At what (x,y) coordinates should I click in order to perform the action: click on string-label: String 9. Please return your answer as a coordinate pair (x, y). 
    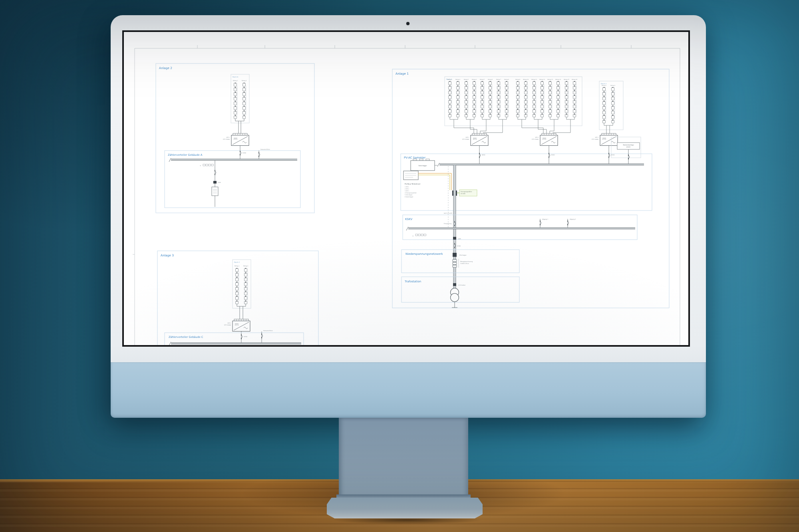
    Looking at the image, I should click on (518, 79).